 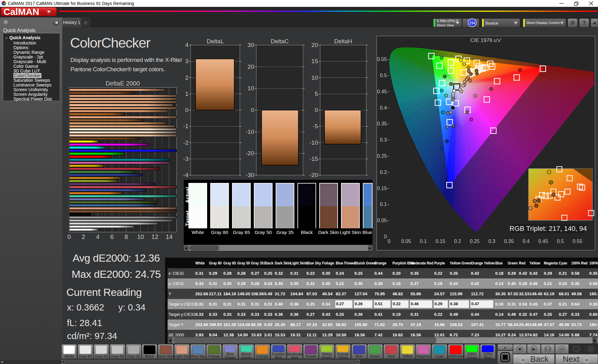 I want to click on svg-text: 30, so click(x=251, y=45).